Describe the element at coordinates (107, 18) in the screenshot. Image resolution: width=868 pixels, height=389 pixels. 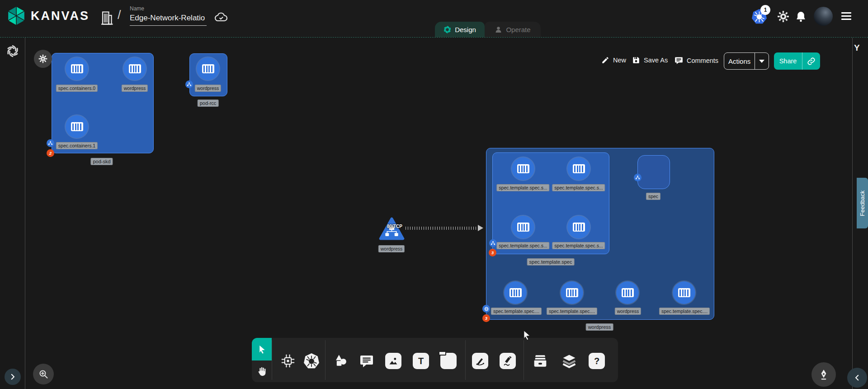
I see `organization-building-icon` at that location.